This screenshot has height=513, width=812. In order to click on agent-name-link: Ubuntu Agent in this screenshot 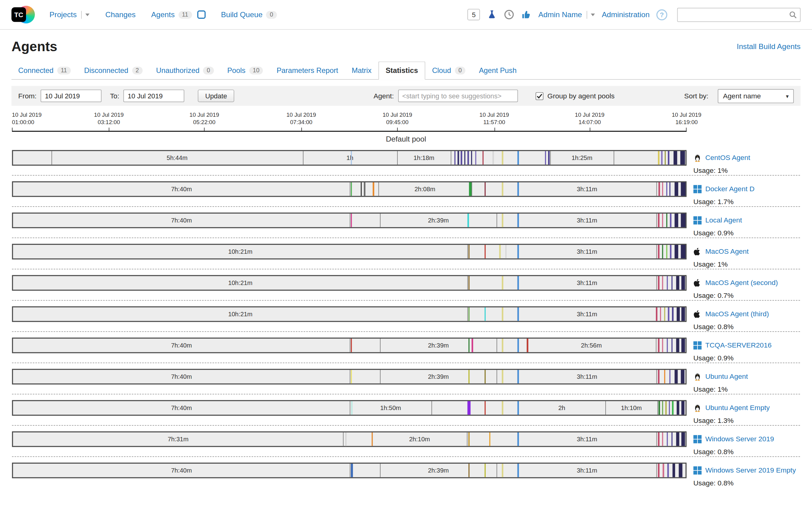, I will do `click(727, 377)`.